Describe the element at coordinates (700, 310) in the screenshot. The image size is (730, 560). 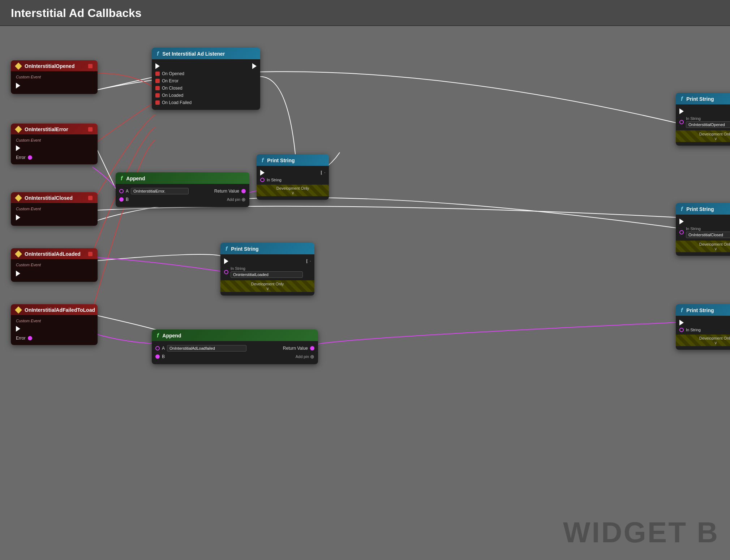
I see `print-5-label: Print String` at that location.